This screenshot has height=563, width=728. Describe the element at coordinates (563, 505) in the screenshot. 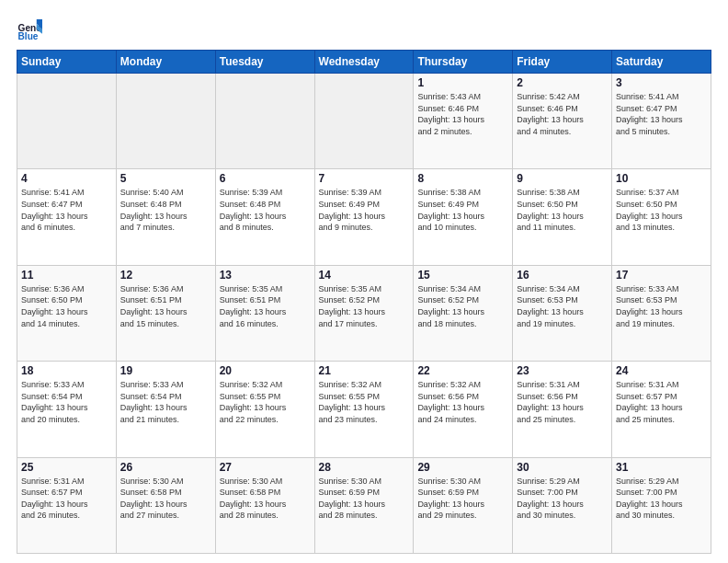

I see `calendar-cell: 30Sunrise: 5:29 AM Sunset: 7:00 PM Dayli…` at that location.